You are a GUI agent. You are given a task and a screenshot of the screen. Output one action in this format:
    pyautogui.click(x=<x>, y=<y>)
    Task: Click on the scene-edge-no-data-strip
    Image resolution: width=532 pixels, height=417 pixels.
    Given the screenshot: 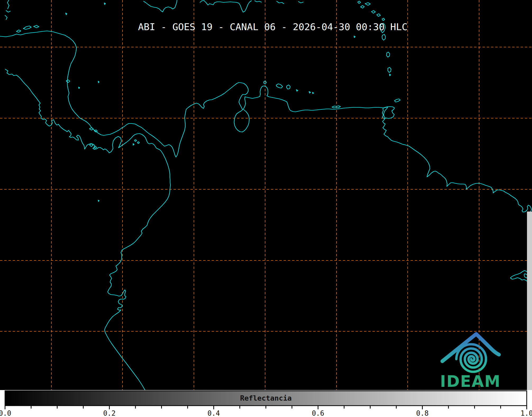 What is the action you would take?
    pyautogui.click(x=530, y=301)
    